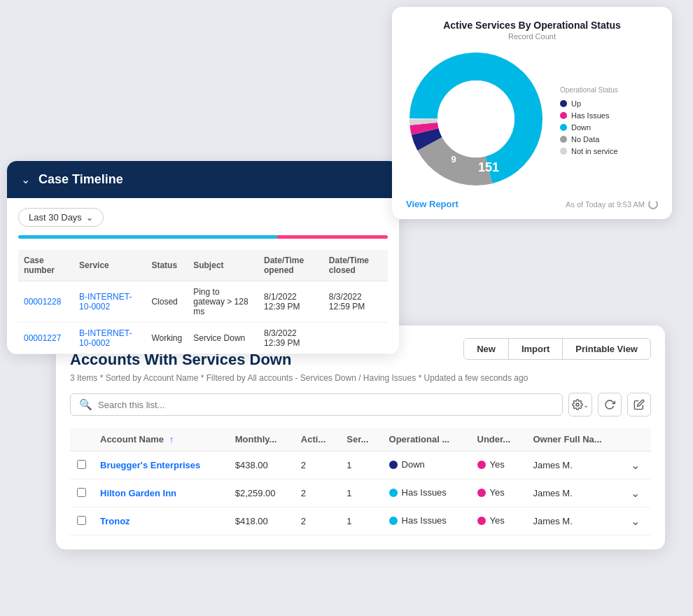 Image resolution: width=693 pixels, height=616 pixels. Describe the element at coordinates (61, 217) in the screenshot. I see `filter-button: Last 30 Days ⌄` at that location.